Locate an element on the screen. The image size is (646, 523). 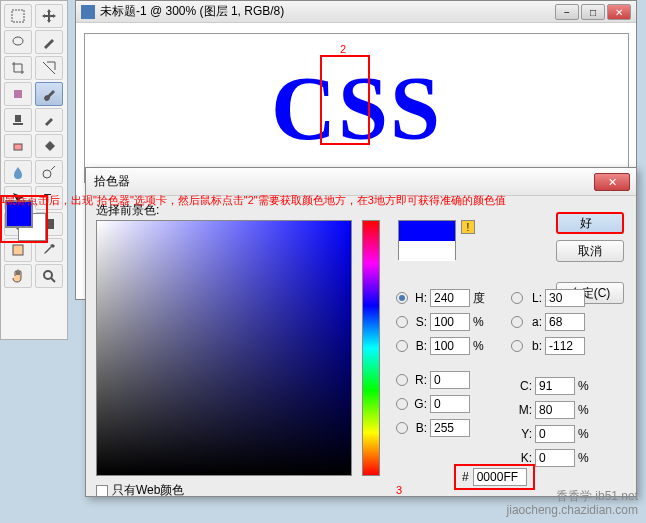
picker-titlebar: 拾色器 ✕ is located at coordinates (361, 182).